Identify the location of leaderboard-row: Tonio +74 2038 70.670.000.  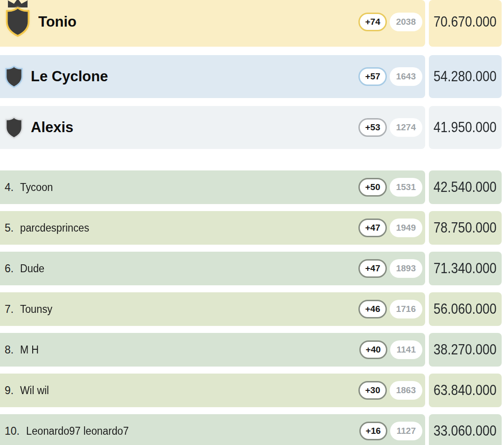
(252, 23).